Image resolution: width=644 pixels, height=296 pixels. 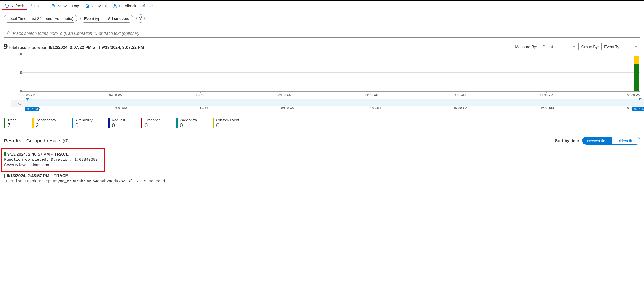 What do you see at coordinates (526, 47) in the screenshot?
I see `measure-by-label: Measure By:` at bounding box center [526, 47].